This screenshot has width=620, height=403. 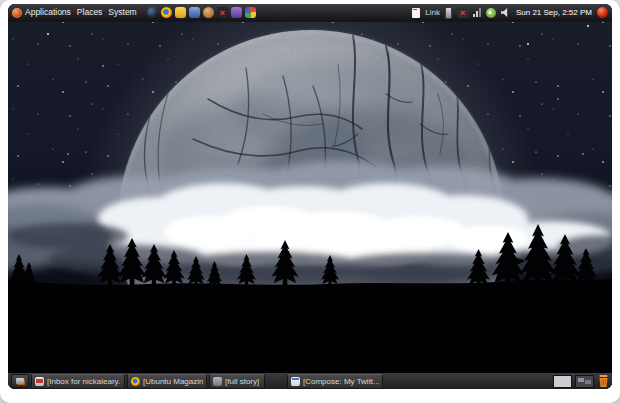 What do you see at coordinates (602, 12) in the screenshot?
I see `power-button-icon` at bounding box center [602, 12].